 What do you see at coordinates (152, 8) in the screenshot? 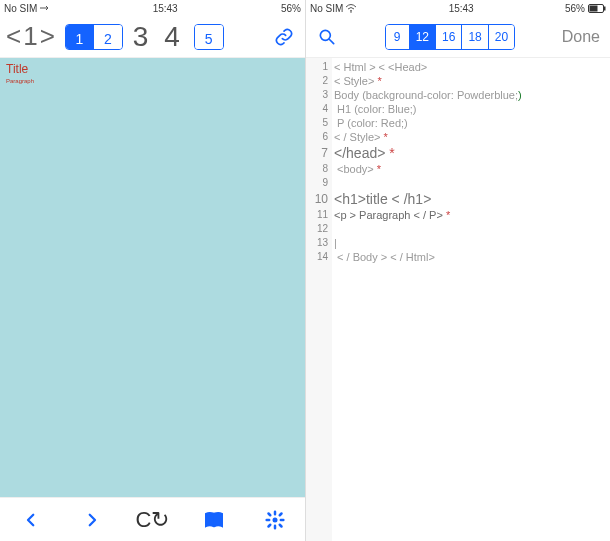
I see `status-bar-left: No SIM 15:43 56%` at bounding box center [152, 8].